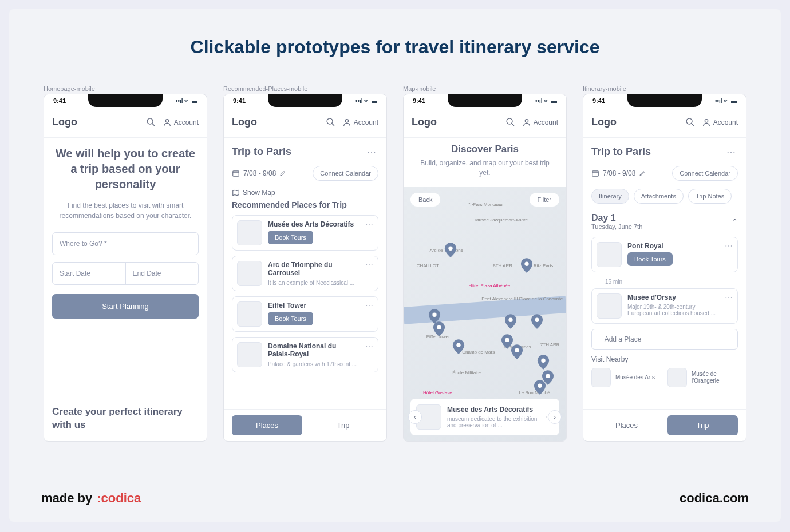  I want to click on place-card: Domaine National du Palais-Royal Palace …, so click(305, 355).